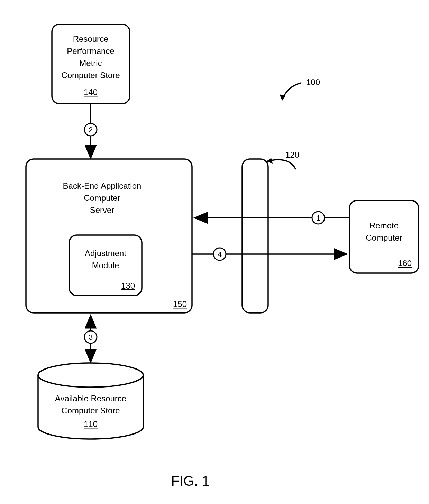 The image size is (429, 504). Describe the element at coordinates (384, 238) in the screenshot. I see `remote-line2: Computer` at that location.